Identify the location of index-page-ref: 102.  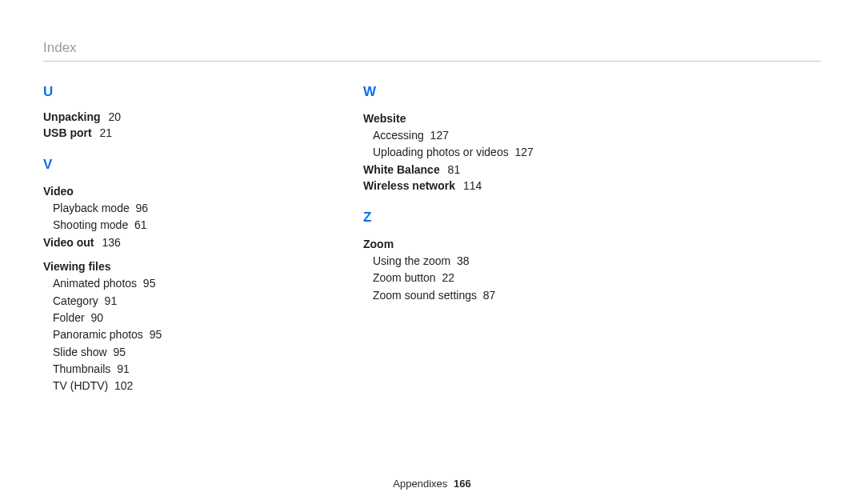
(123, 386).